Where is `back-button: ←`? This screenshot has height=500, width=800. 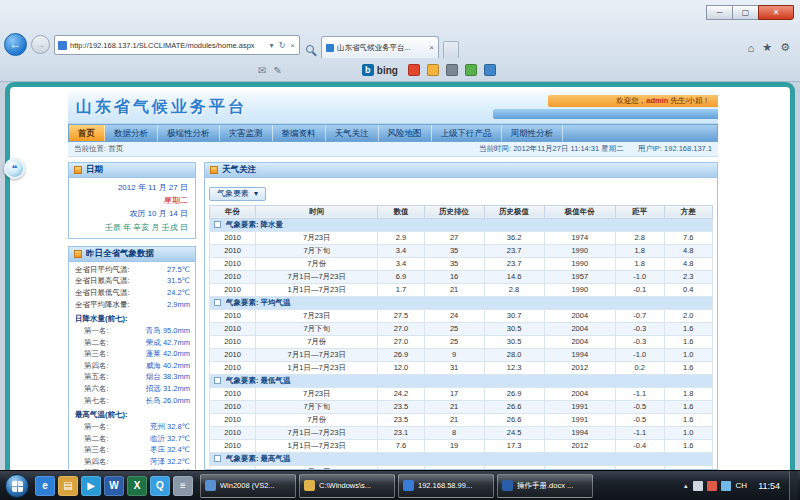
back-button: ← is located at coordinates (16, 44).